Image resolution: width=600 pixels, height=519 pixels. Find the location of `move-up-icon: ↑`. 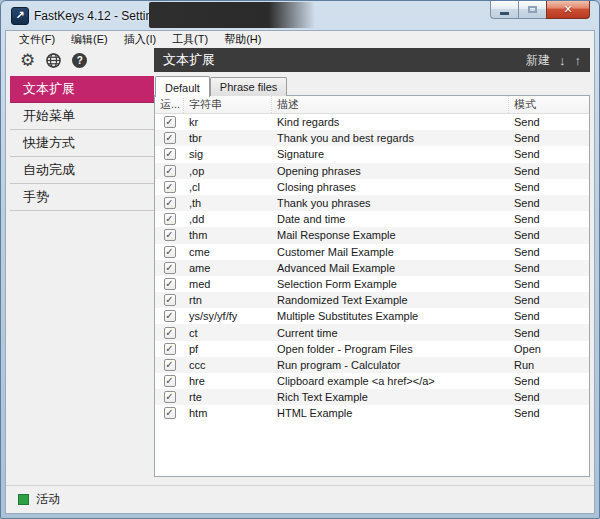

move-up-icon: ↑ is located at coordinates (578, 60).